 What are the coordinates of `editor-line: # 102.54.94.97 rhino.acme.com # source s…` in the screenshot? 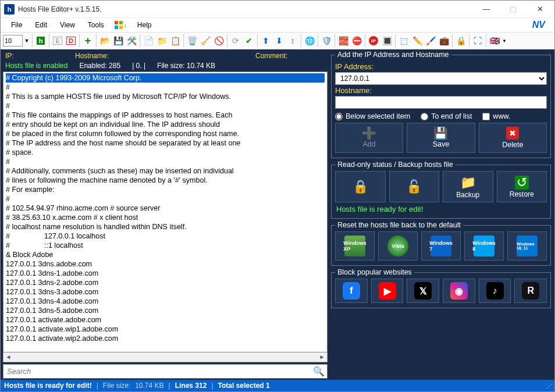 It's located at (165, 208).